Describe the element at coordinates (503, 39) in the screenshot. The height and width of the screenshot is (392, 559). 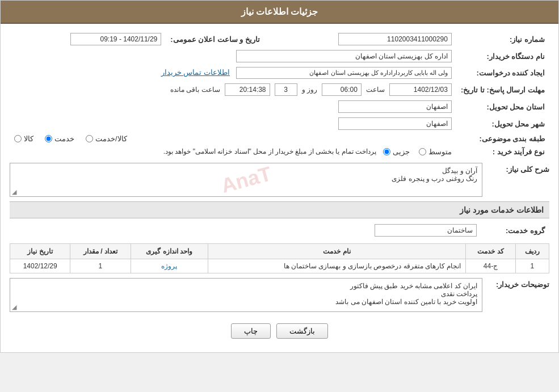
I see `shomare-label: شماره نیاز:` at that location.